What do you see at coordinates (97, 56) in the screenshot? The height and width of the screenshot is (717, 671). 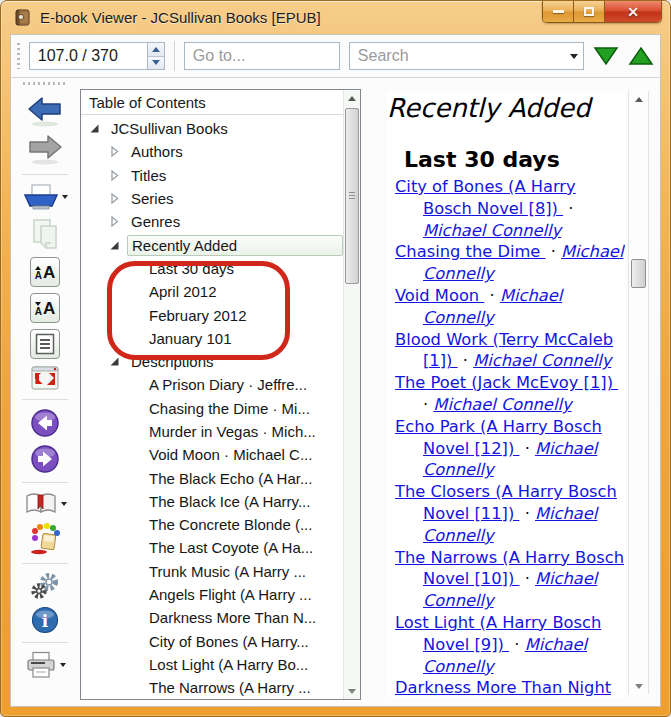 I see `page-spinbox` at bounding box center [97, 56].